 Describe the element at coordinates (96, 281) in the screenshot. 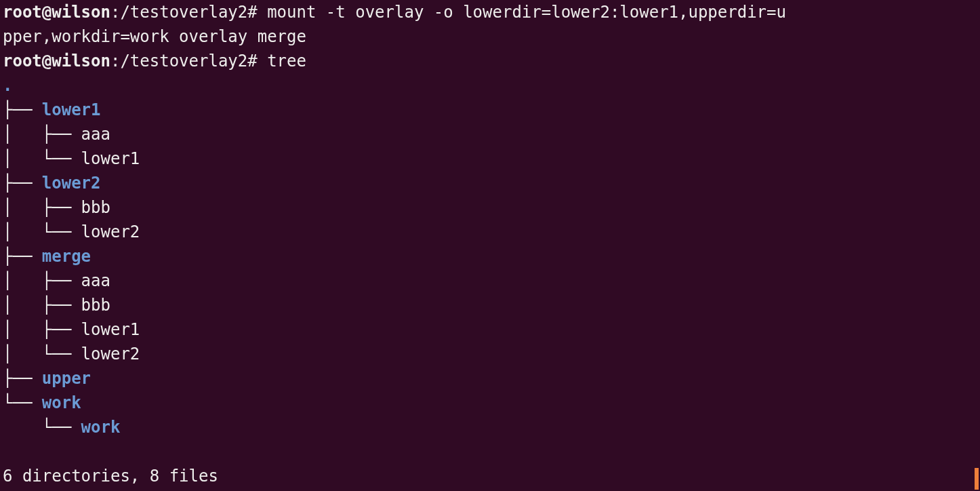

I see `file-merge-aaa: aaa` at that location.